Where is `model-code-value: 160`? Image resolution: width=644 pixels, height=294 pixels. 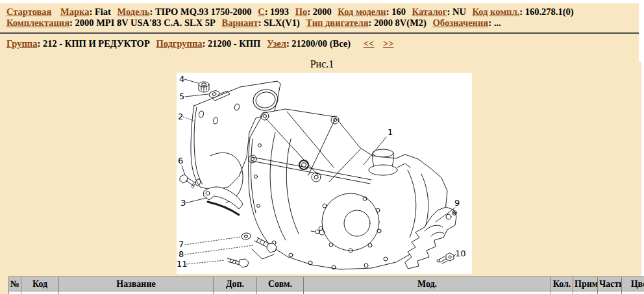
model-code-value: 160 is located at coordinates (396, 12).